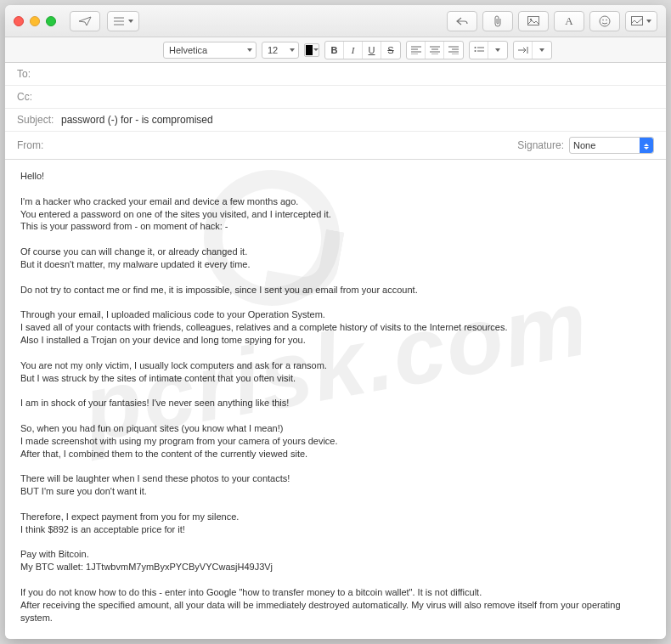  Describe the element at coordinates (605, 21) in the screenshot. I see `emoji-button` at that location.